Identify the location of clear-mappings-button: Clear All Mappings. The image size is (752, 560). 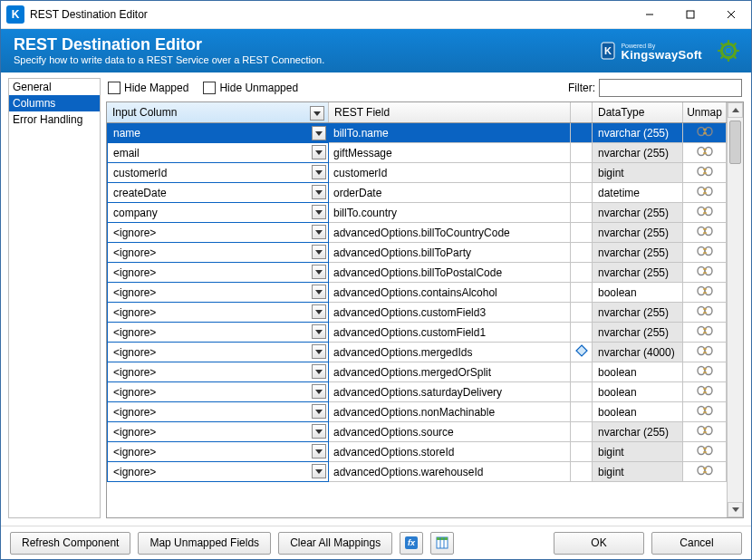
(335, 544).